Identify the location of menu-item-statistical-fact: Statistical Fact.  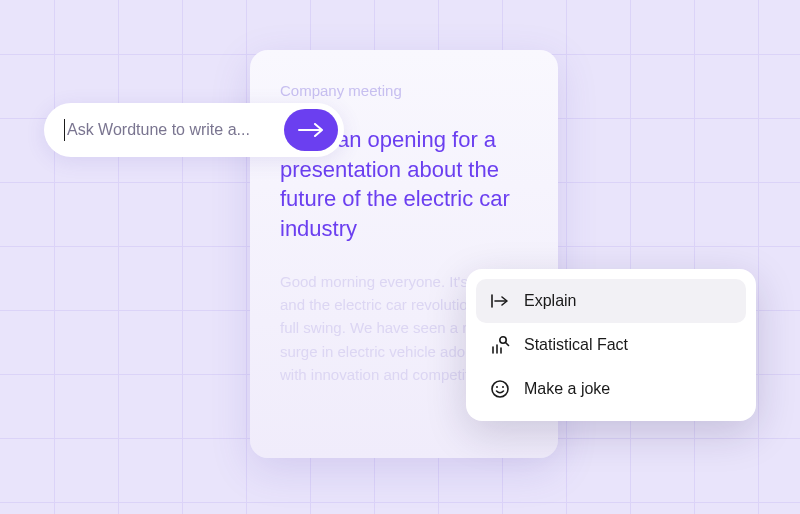
(611, 345).